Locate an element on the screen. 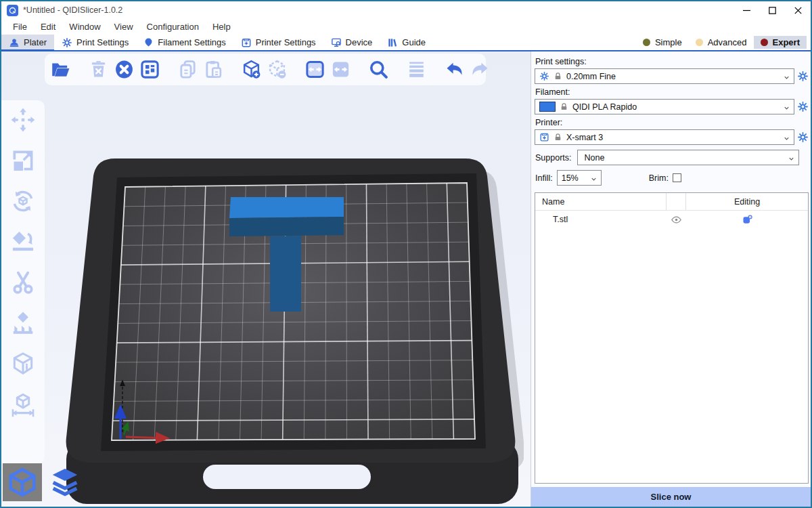  slice-now-button: Slice now is located at coordinates (671, 497).